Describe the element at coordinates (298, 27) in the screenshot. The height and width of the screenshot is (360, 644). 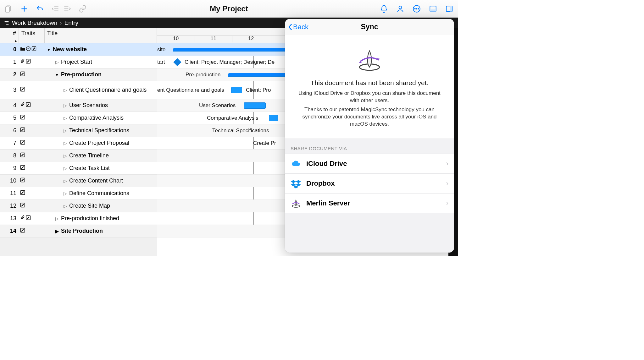
I see `back-button: Back` at that location.